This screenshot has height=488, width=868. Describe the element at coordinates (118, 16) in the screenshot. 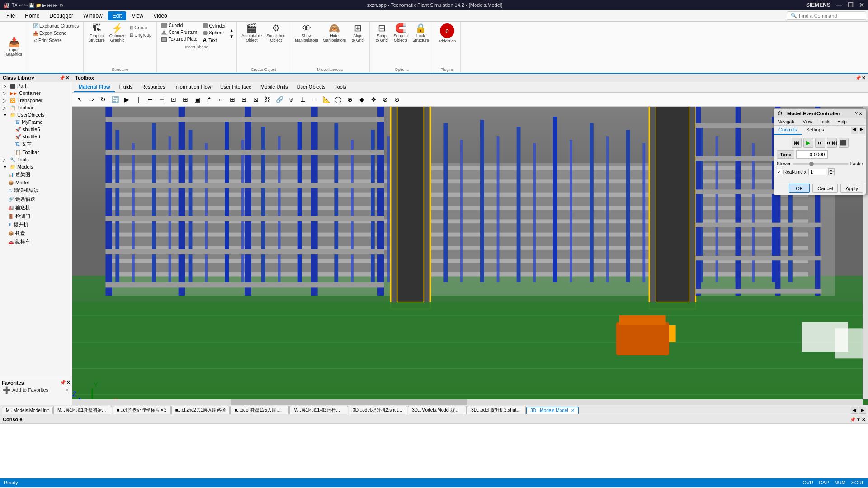

I see `menu-edit: Edit` at that location.